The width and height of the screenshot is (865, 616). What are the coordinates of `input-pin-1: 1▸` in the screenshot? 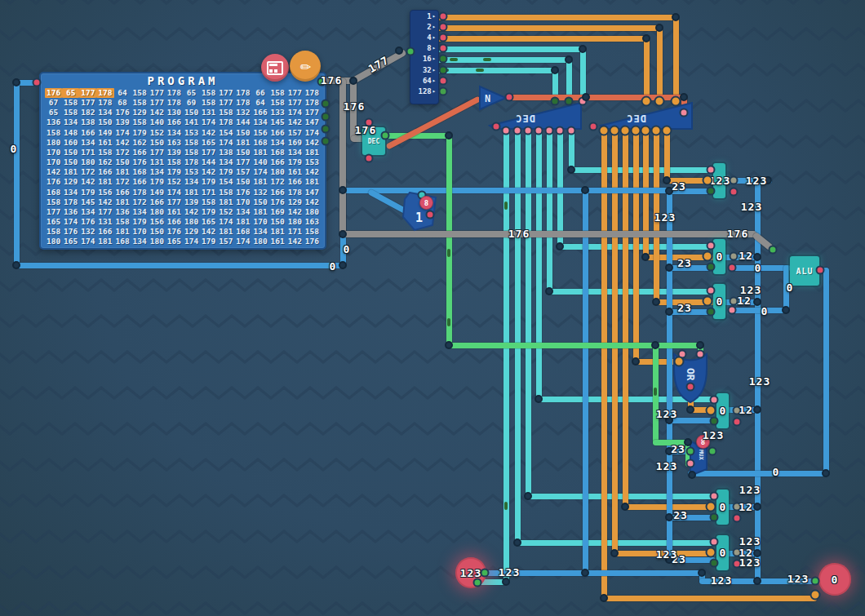 It's located at (424, 16).